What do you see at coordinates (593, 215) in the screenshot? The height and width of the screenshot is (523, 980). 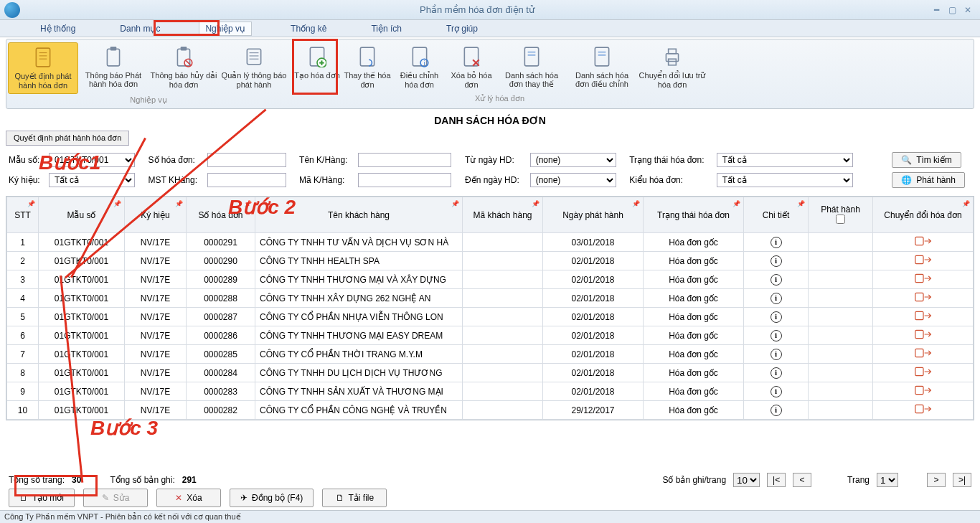 I see `col-ngay: Ngày phát hành📌` at bounding box center [593, 215].